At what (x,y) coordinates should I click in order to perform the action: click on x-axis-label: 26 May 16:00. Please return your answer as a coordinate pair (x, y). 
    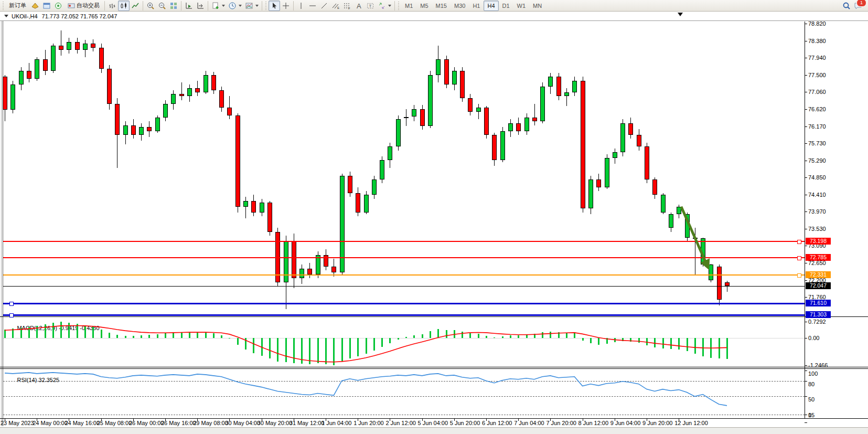
    Looking at the image, I should click on (178, 423).